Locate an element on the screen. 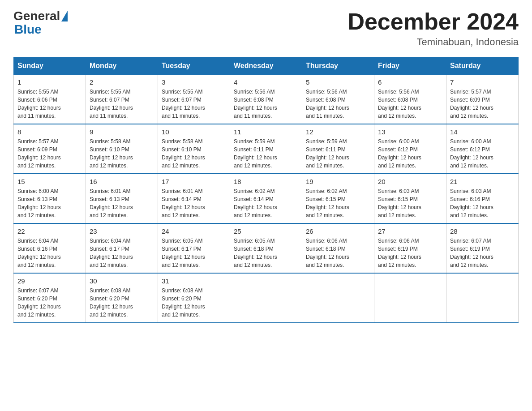 The width and height of the screenshot is (532, 411). table-row: 20Sunrise: 6:03 AM Sunset: 6:15 PM Dayli… is located at coordinates (410, 199).